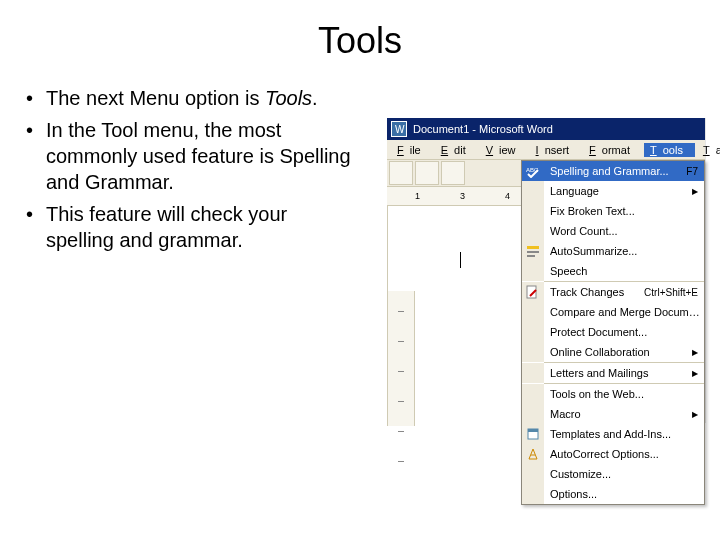 The width and height of the screenshot is (720, 540). What do you see at coordinates (613, 434) in the screenshot?
I see `menu-item-templates-addins: Templates and Add-Ins...` at bounding box center [613, 434].